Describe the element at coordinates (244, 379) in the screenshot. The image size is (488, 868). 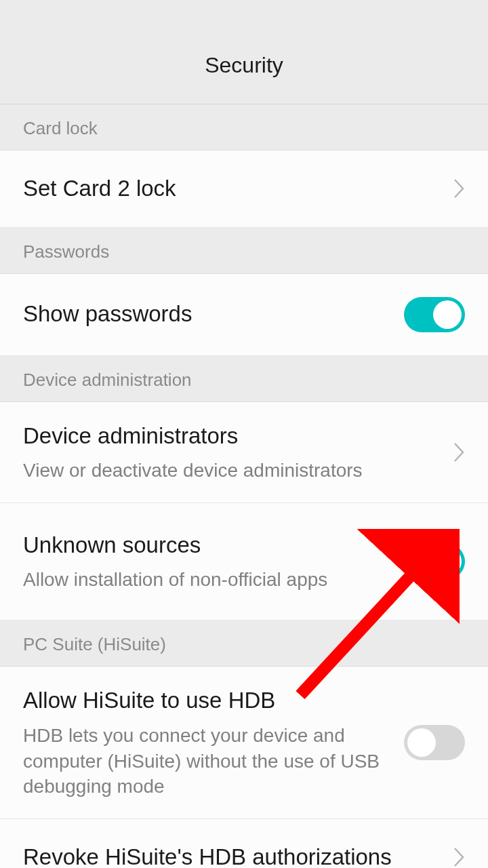
I see `section-header-device-admin: Device administration` at that location.